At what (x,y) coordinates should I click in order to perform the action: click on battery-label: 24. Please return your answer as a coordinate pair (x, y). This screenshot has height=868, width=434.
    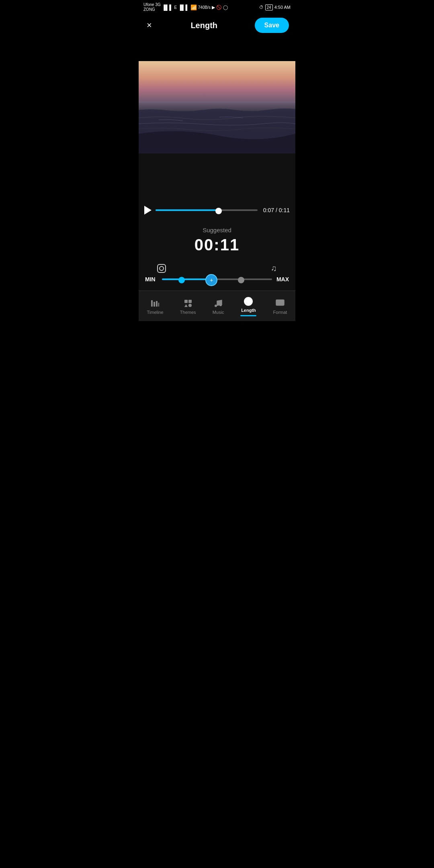
    Looking at the image, I should click on (269, 7).